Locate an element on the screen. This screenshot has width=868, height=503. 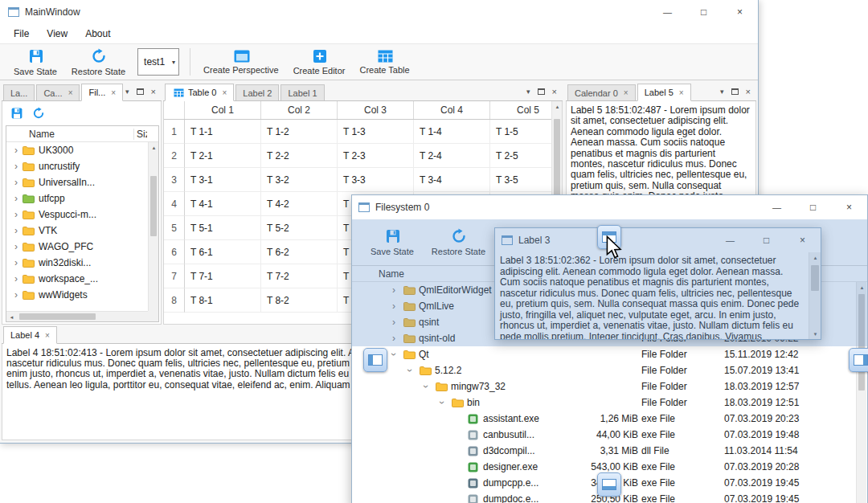
column-header: Col 4 is located at coordinates (452, 110).